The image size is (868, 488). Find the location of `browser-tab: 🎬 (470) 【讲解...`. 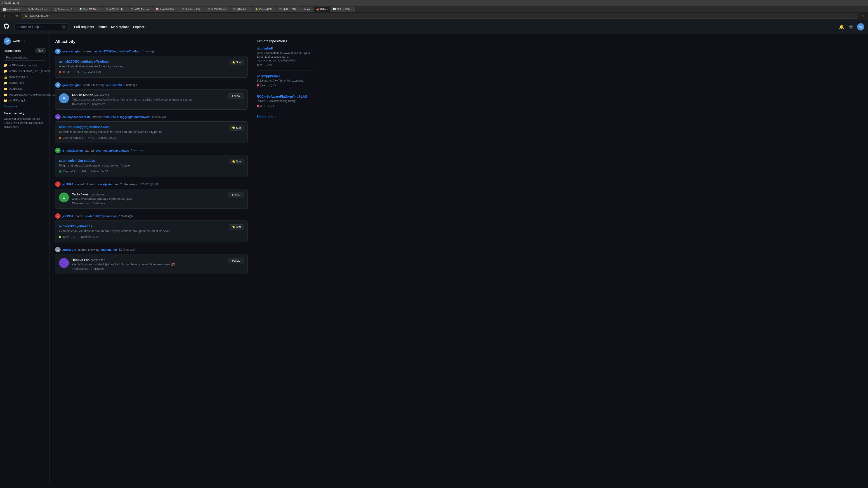

browser-tab: 🎬 (470) 【讲解... is located at coordinates (288, 9).